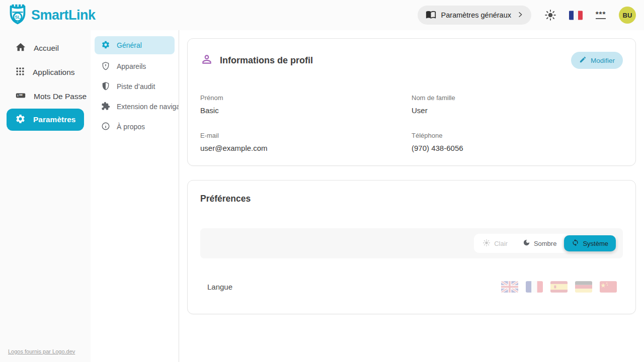 The height and width of the screenshot is (362, 644). Describe the element at coordinates (627, 15) in the screenshot. I see `user-avatar: BU` at that location.